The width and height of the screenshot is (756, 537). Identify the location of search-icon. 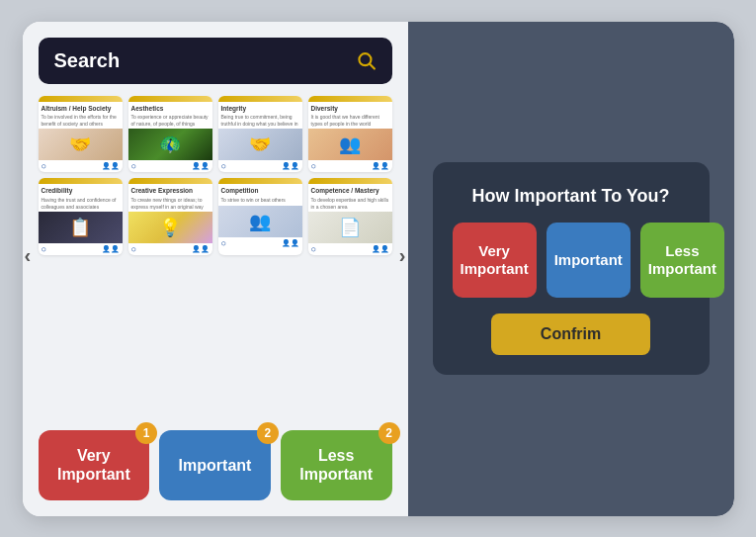
(366, 60).